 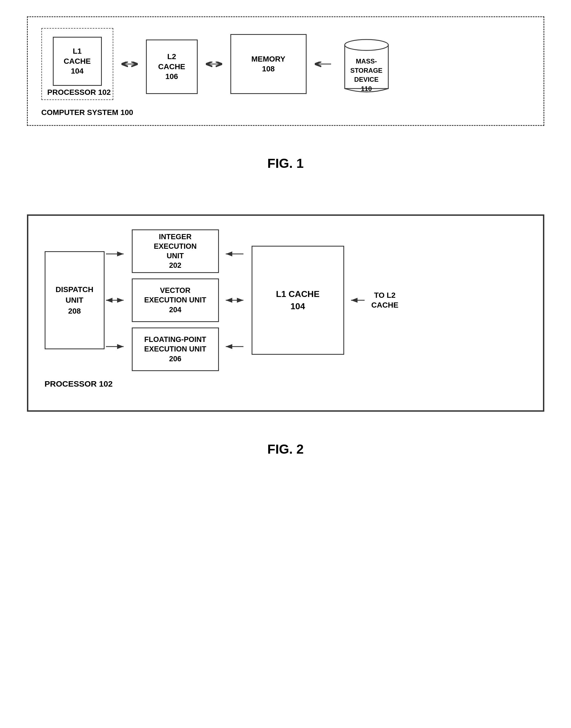 What do you see at coordinates (116, 300) in the screenshot?
I see `dispatch-arrows-svg` at bounding box center [116, 300].